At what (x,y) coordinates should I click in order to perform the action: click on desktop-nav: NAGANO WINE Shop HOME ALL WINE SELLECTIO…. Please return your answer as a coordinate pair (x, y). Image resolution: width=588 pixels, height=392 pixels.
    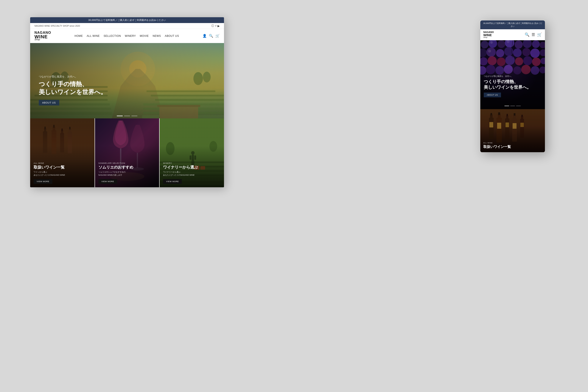
    Looking at the image, I should click on (127, 36).